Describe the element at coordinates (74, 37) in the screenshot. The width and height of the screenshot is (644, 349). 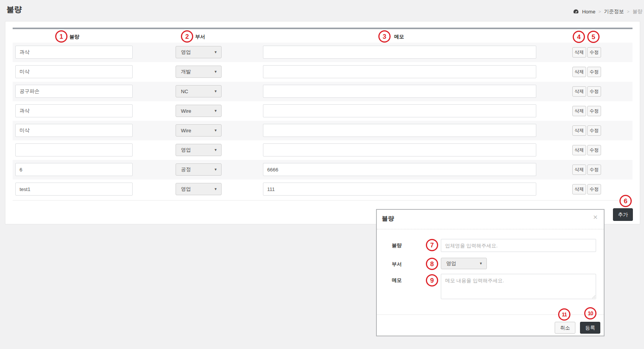
I see `column-header-defect: 불량` at that location.